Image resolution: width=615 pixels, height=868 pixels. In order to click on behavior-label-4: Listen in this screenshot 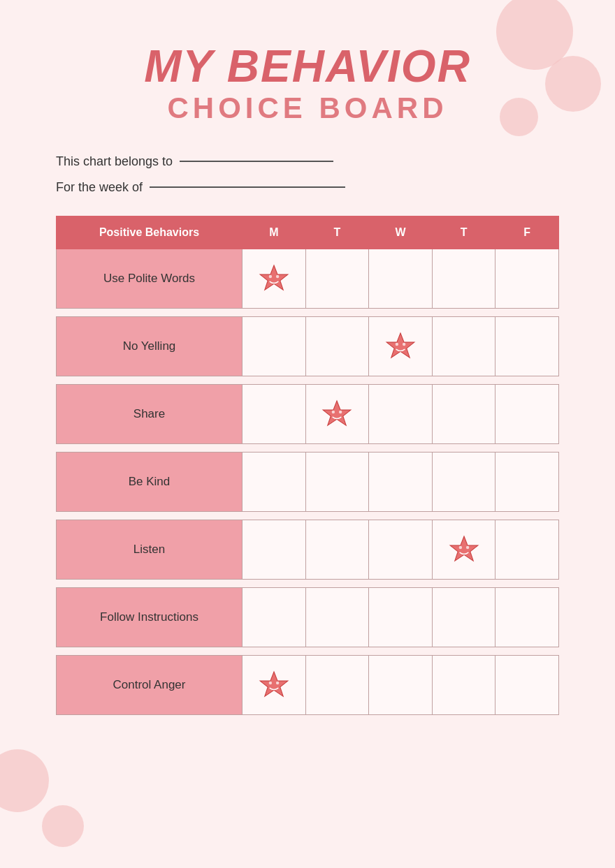, I will do `click(150, 549)`.